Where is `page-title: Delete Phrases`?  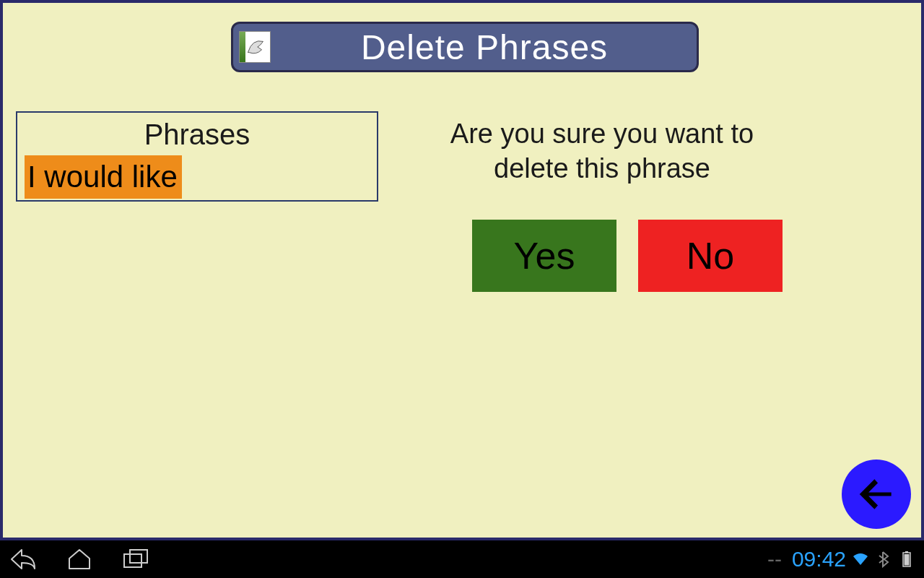
page-title: Delete Phrases is located at coordinates (484, 48).